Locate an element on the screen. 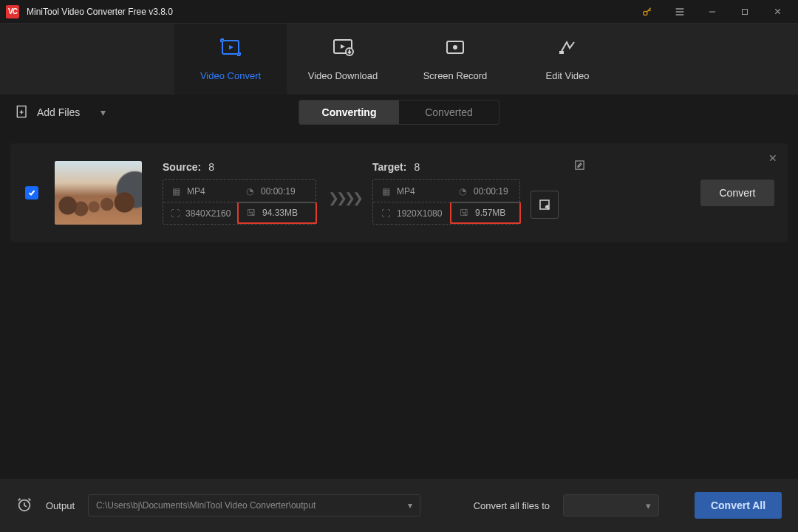 Image resolution: width=798 pixels, height=532 pixels. record-icon is located at coordinates (455, 50).